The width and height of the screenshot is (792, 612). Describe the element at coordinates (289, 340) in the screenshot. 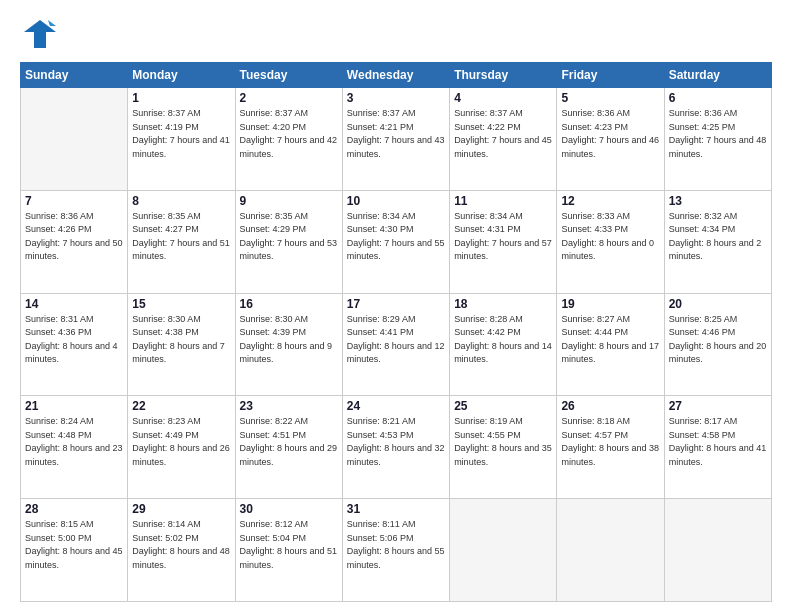

I see `day-info: Sunrise: 8:30 AMSunset: 4:39 PMDaylight:…` at that location.